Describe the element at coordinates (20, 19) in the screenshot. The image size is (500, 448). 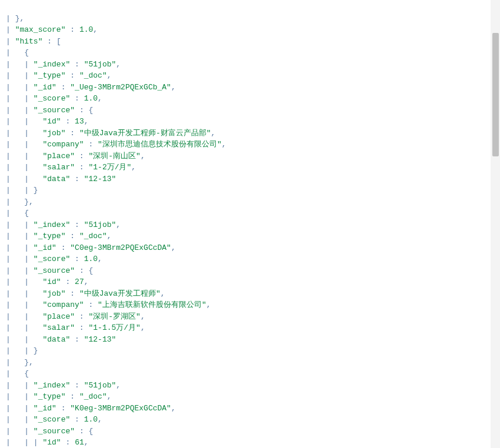
I see `closing-brace: },` at that location.